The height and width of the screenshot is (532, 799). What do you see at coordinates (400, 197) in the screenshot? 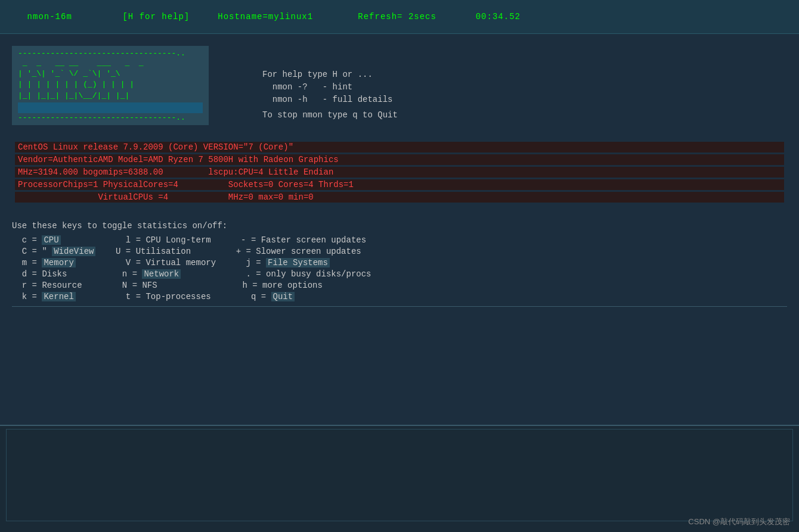
I see `sys-line-5: VirtualCPUs =4 MHz=0 max=0 min=0` at bounding box center [400, 197].